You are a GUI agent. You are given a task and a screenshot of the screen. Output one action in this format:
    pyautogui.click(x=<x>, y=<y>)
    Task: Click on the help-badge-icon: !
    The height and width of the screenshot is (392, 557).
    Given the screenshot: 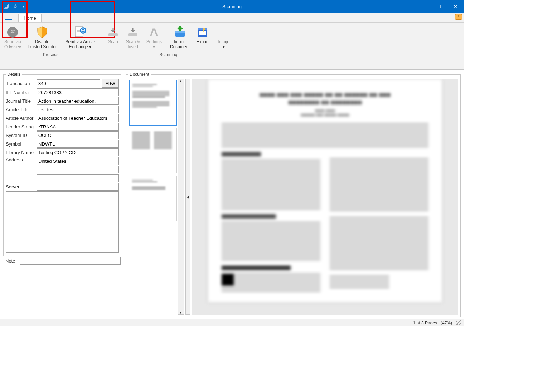 What is the action you would take?
    pyautogui.click(x=459, y=17)
    